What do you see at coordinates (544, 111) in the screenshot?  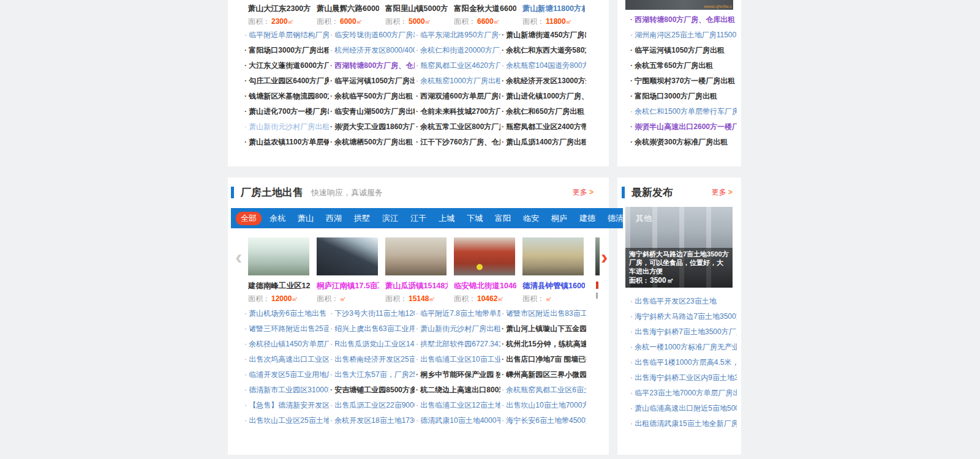 I see `listing-link: 余杭仁和650方厂房出租` at bounding box center [544, 111].